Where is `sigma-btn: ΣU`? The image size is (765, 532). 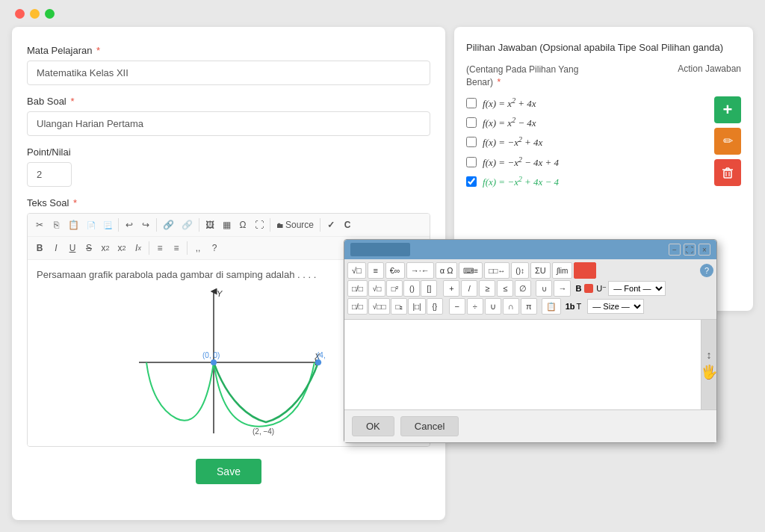
sigma-btn: ΣU is located at coordinates (541, 270).